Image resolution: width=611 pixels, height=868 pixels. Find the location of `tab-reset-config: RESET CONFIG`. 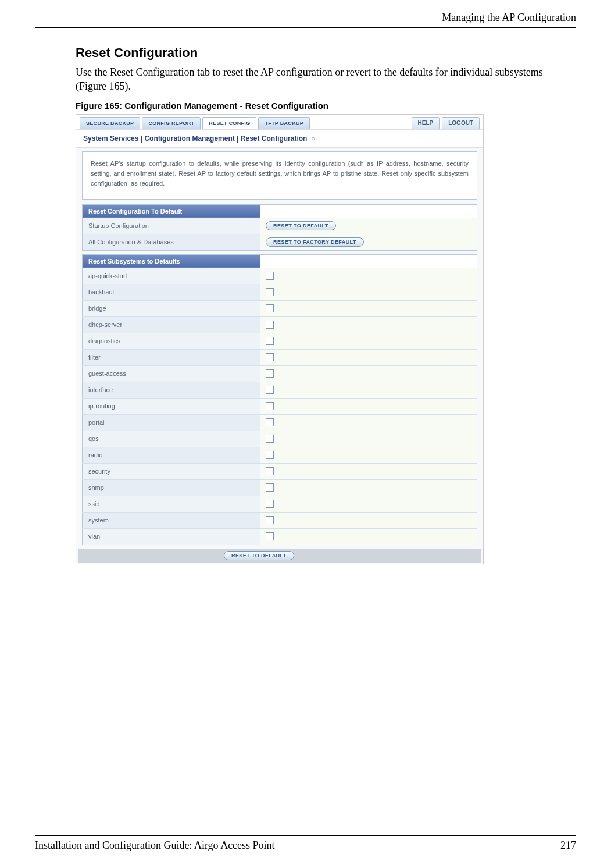

tab-reset-config: RESET CONFIG is located at coordinates (229, 123).